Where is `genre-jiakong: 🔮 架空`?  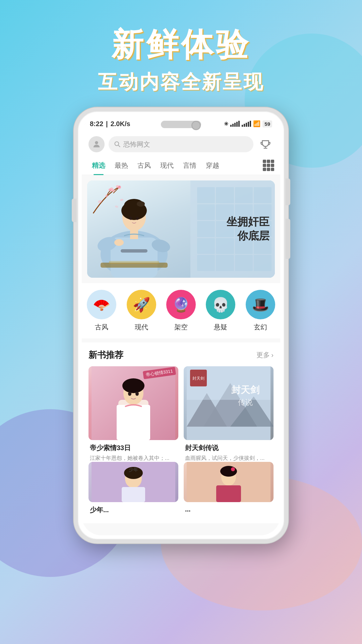
genre-jiakong: 🔮 架空 is located at coordinates (181, 311).